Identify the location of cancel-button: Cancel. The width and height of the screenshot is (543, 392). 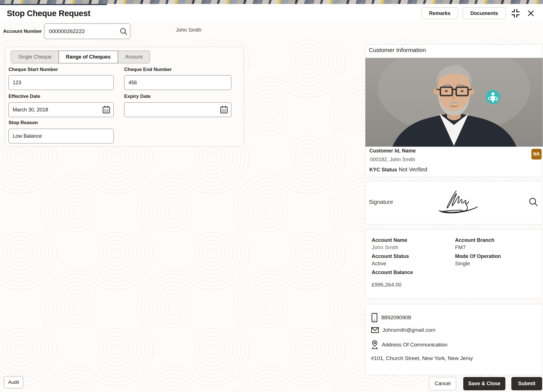
(443, 384).